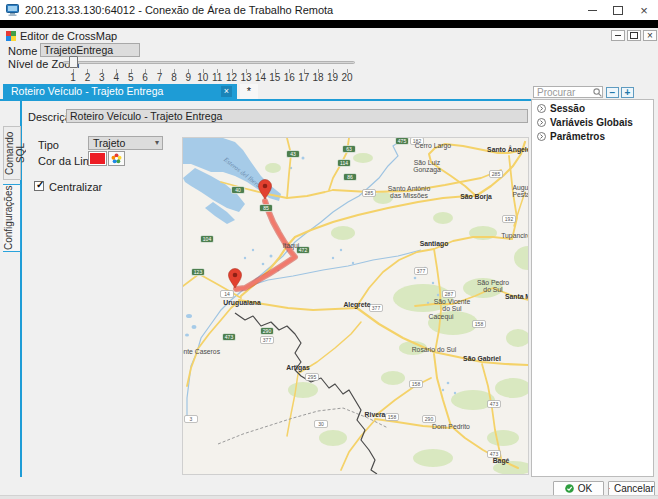 The image size is (658, 499). I want to click on map-town-label: Santo Ângelo, so click(508, 150).